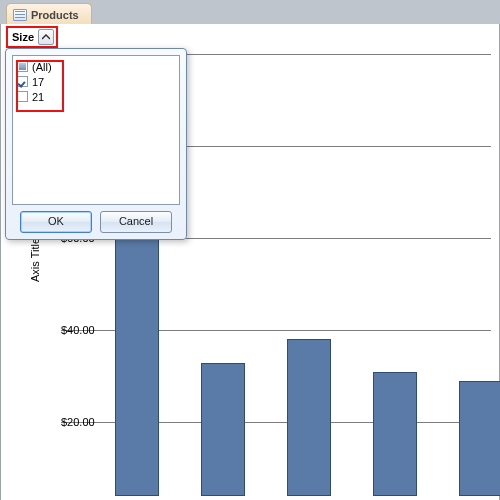 Image resolution: width=500 pixels, height=500 pixels. What do you see at coordinates (46, 37) in the screenshot?
I see `chevron-up-icon` at bounding box center [46, 37].